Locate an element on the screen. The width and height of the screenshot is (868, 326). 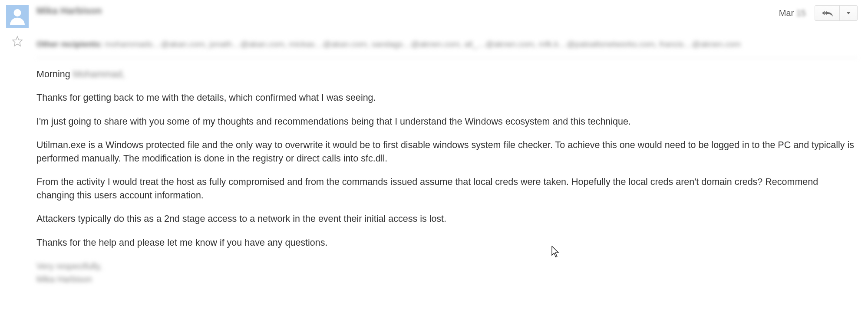
star-button is located at coordinates (17, 41).